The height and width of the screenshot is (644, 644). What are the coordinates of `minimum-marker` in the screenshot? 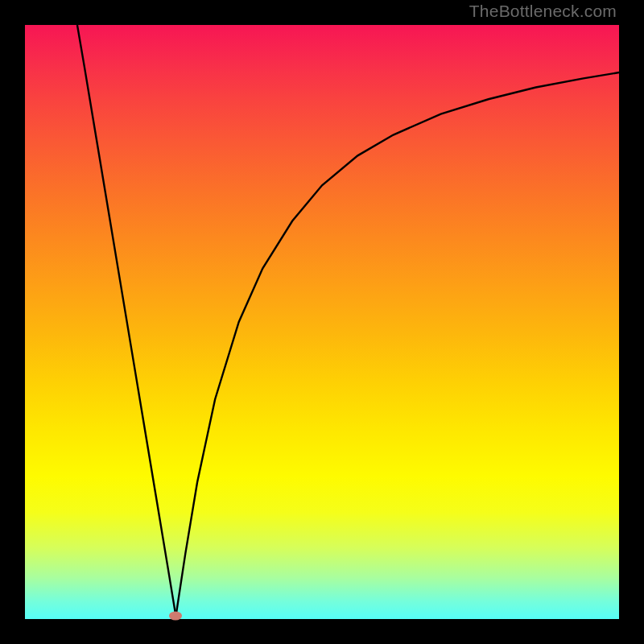 It's located at (175, 617).